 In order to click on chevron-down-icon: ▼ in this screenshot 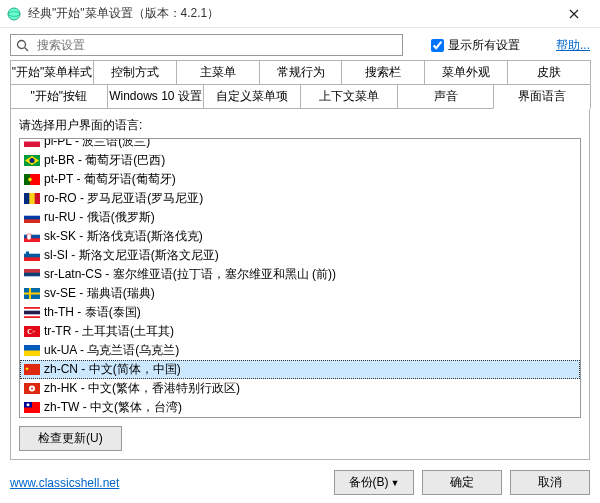, I will do `click(396, 483)`.